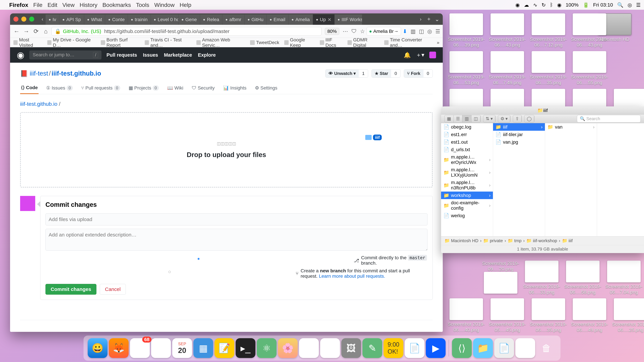  What do you see at coordinates (517, 119) in the screenshot?
I see `share-button: ⇪` at bounding box center [517, 119].